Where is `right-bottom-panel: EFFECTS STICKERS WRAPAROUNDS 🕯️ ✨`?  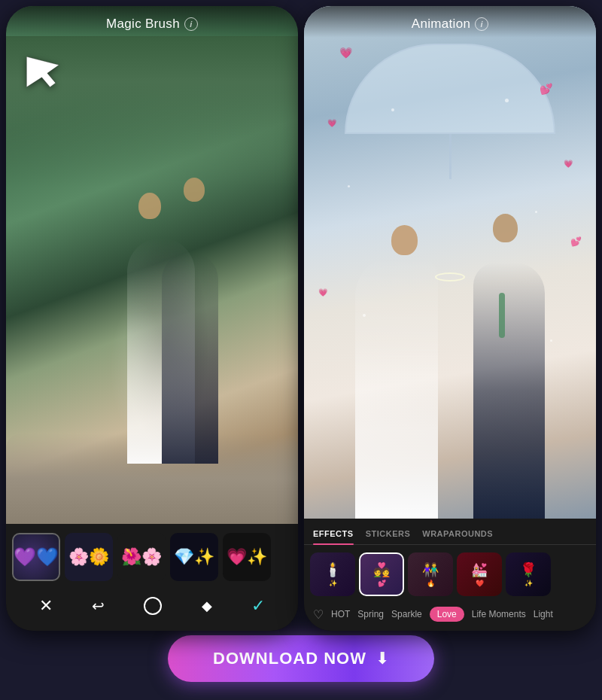 right-bottom-panel: EFFECTS STICKERS WRAPAROUNDS 🕯️ ✨ is located at coordinates (450, 575).